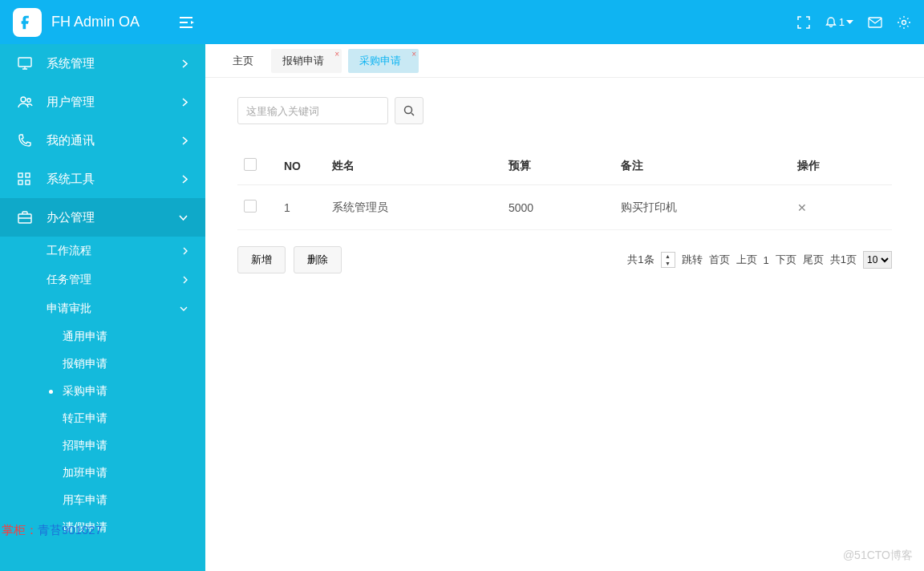 The image size is (924, 571). I want to click on nav-my-comm: 我的通讯, so click(103, 140).